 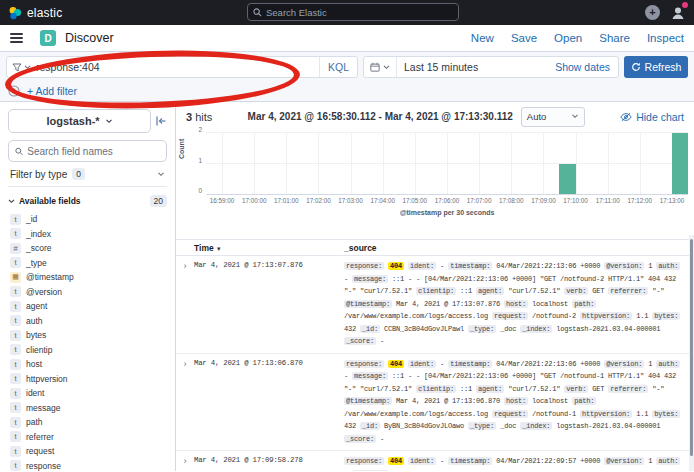 I want to click on elastic-logo: elastic, so click(x=35, y=13).